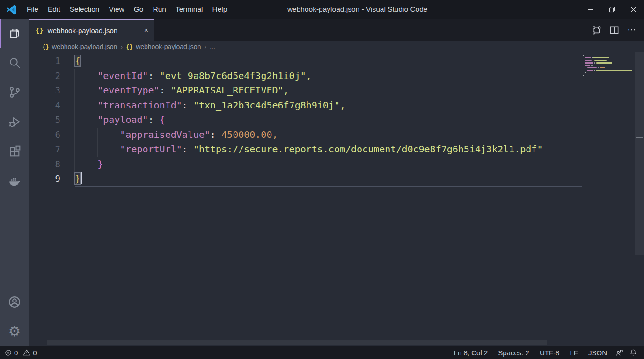 The image size is (644, 359). What do you see at coordinates (52, 150) in the screenshot?
I see `line-number: 7` at bounding box center [52, 150].